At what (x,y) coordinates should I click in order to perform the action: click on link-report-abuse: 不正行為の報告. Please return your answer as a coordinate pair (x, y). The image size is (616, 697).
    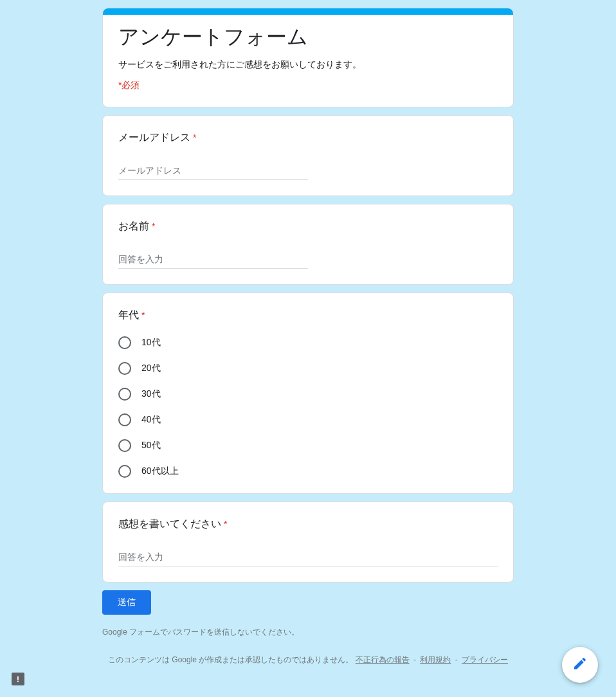
    Looking at the image, I should click on (383, 660).